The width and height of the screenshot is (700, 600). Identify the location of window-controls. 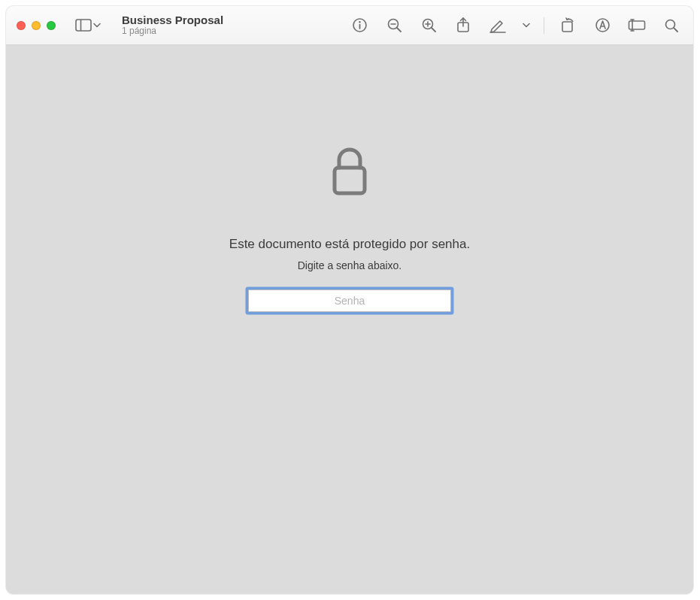
(36, 26).